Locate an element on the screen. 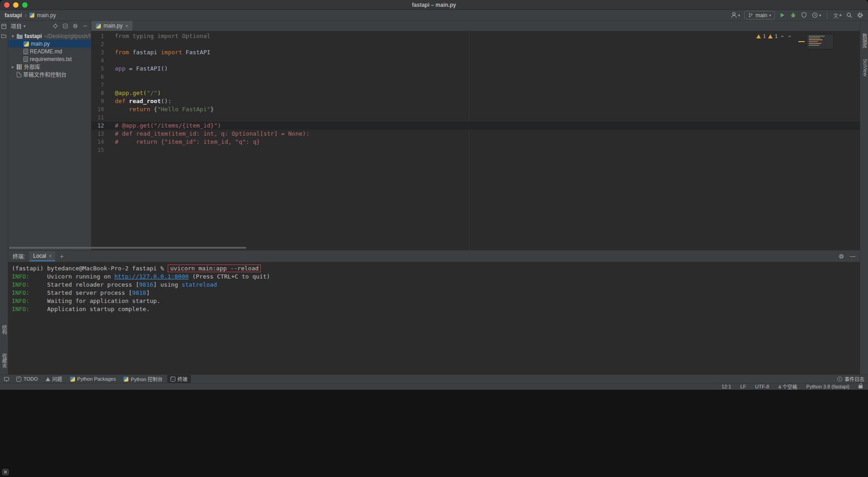 The height and width of the screenshot is (477, 868). tree-item-label: 草稿文件和控制台 is located at coordinates (45, 74).